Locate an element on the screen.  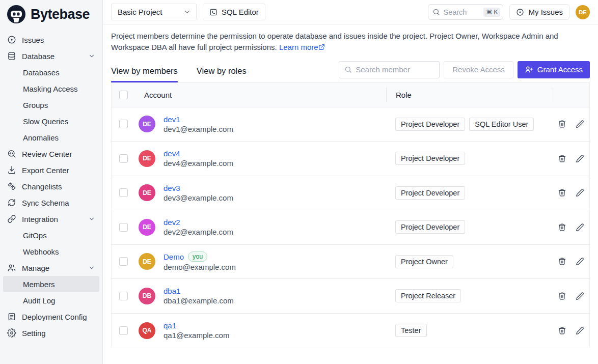
sidebar-item-label: Anomalies is located at coordinates (41, 137).